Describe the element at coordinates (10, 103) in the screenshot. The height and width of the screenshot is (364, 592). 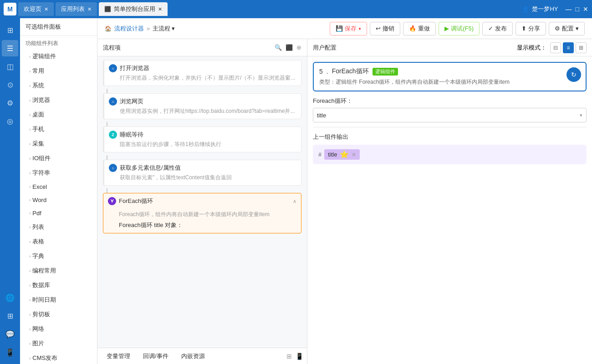
I see `sidebar-icon-settings: ⚙` at that location.